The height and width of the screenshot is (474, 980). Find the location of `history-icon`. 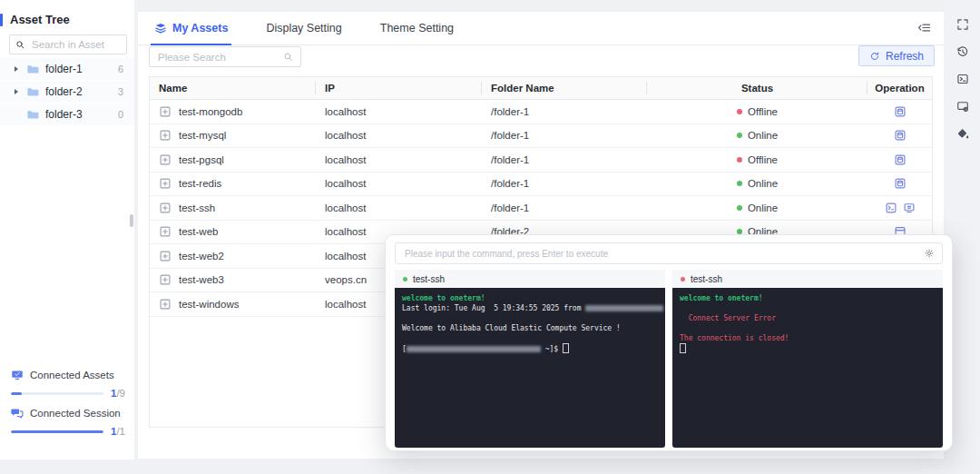

history-icon is located at coordinates (963, 52).